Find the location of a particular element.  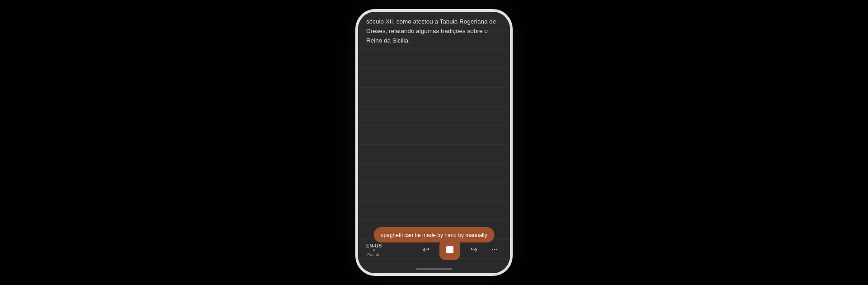

undo-button: ↩ is located at coordinates (426, 250).